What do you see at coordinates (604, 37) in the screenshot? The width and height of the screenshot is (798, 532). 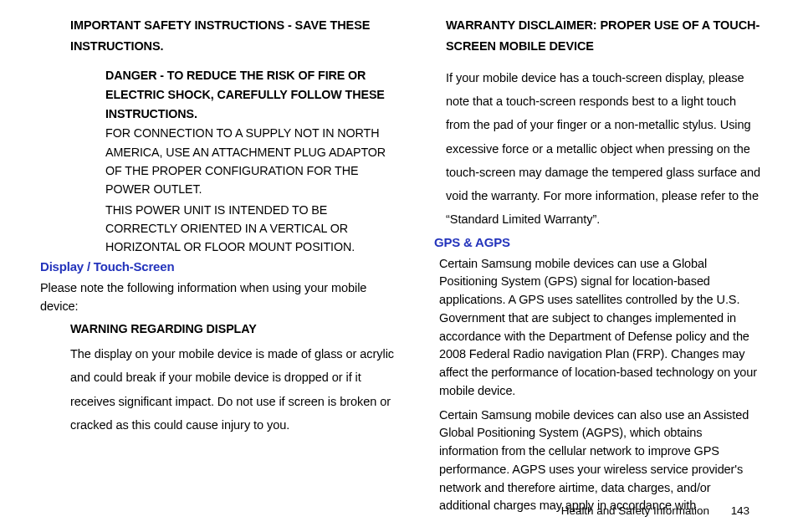 I see `warranty-disclaimer-heading: WARRANTY DISCLAIMER: PROPER USE OF A TOU…` at bounding box center [604, 37].